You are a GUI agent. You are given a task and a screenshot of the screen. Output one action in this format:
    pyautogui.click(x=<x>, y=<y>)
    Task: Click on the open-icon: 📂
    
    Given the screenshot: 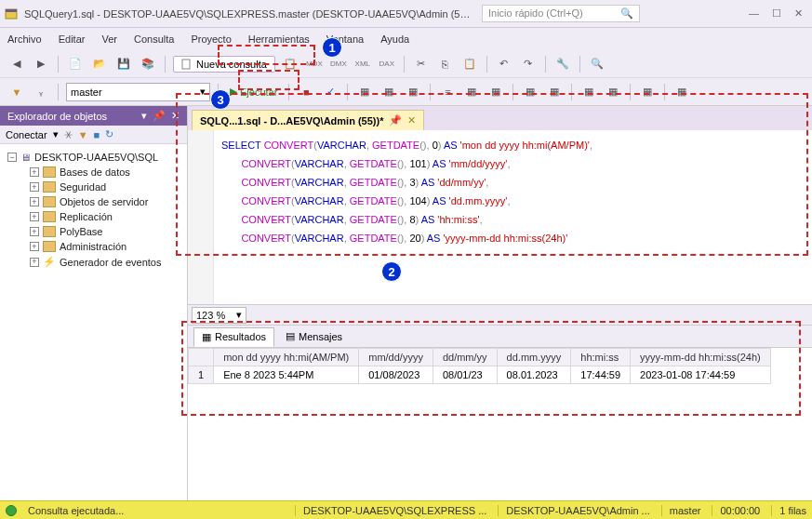 What is the action you would take?
    pyautogui.click(x=100, y=64)
    